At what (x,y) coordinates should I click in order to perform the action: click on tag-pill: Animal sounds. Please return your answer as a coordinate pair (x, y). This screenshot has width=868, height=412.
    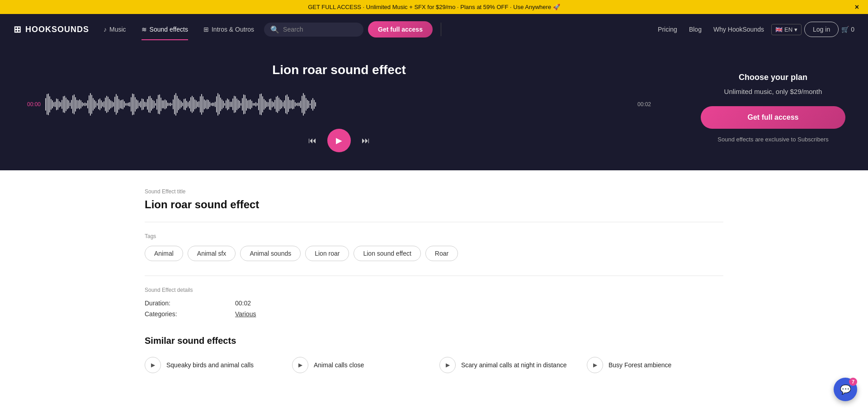
    Looking at the image, I should click on (270, 253).